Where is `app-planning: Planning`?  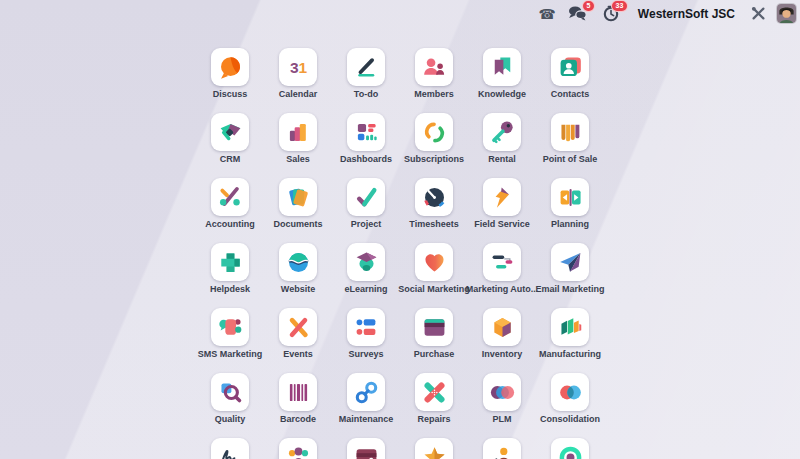 app-planning: Planning is located at coordinates (570, 204).